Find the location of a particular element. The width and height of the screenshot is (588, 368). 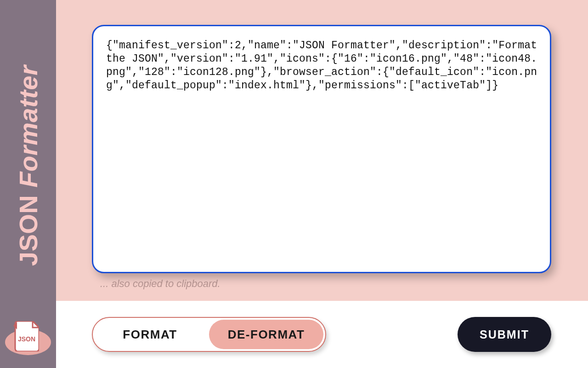

deformat-button: DE-FORMAT is located at coordinates (266, 334).